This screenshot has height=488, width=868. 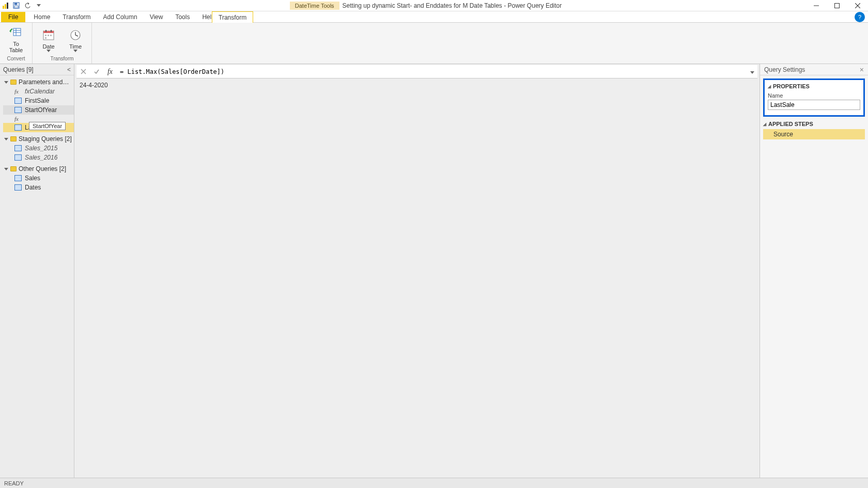 I want to click on tree-item-label: Sales_2015, so click(x=41, y=148).